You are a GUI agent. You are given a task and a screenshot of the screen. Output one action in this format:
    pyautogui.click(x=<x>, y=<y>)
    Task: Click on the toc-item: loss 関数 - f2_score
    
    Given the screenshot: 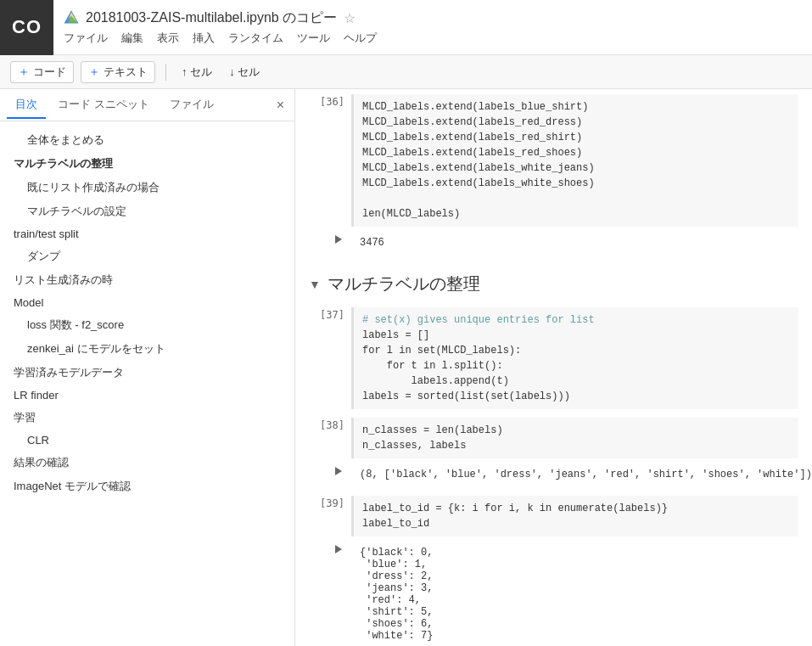 What is the action you would take?
    pyautogui.click(x=148, y=325)
    